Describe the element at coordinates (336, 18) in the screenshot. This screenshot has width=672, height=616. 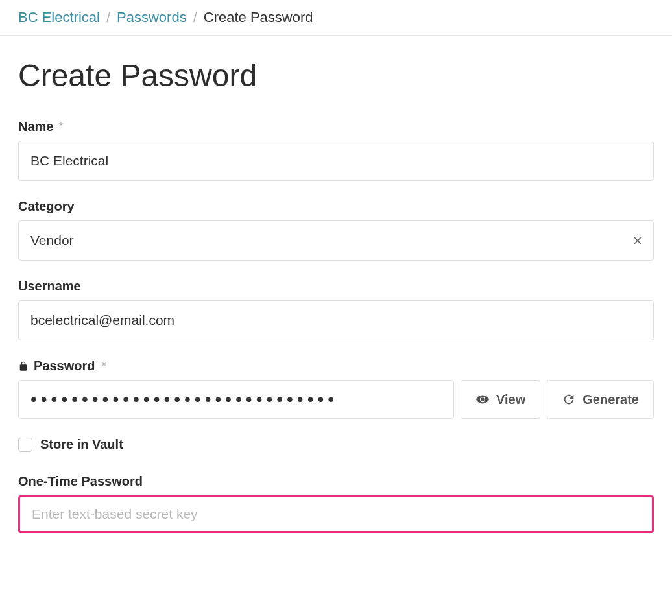
I see `breadcrumb: BC Electrical / Passwords / Create Passw…` at that location.